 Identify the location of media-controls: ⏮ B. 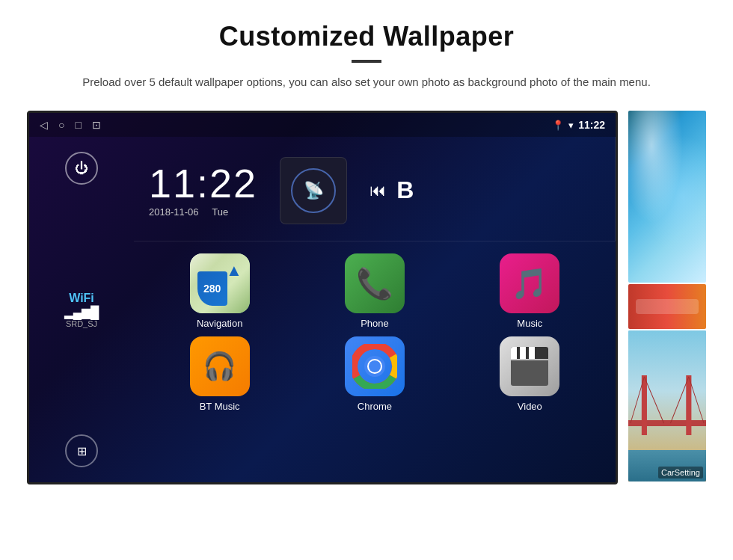
(392, 190).